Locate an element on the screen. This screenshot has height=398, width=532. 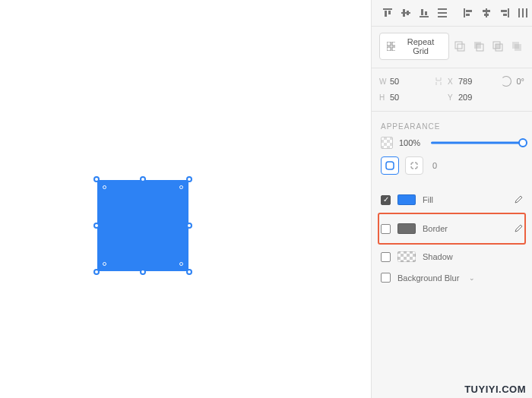
radius-uniform-button is located at coordinates (390, 166).